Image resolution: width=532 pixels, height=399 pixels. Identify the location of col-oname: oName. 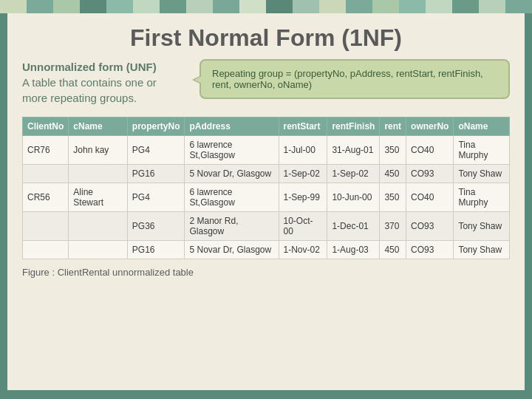
(482, 127).